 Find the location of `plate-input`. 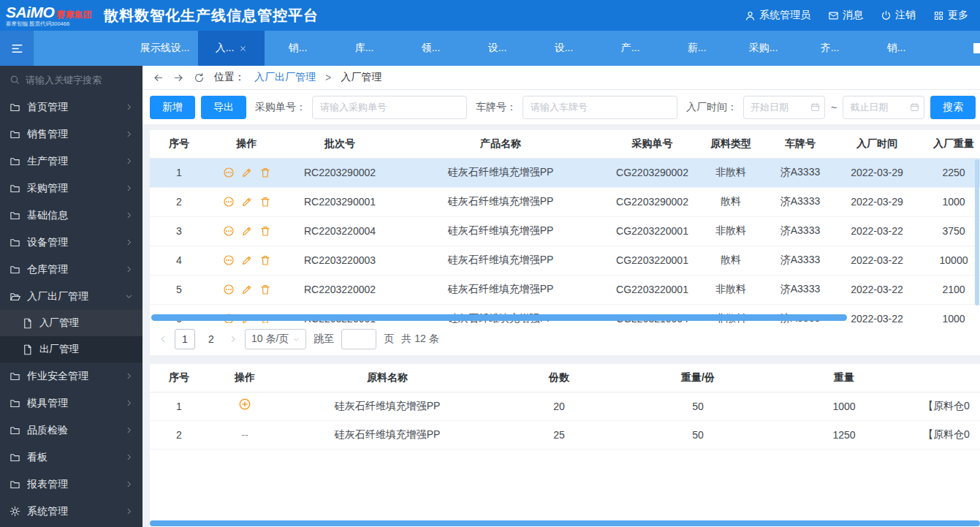

plate-input is located at coordinates (600, 107).